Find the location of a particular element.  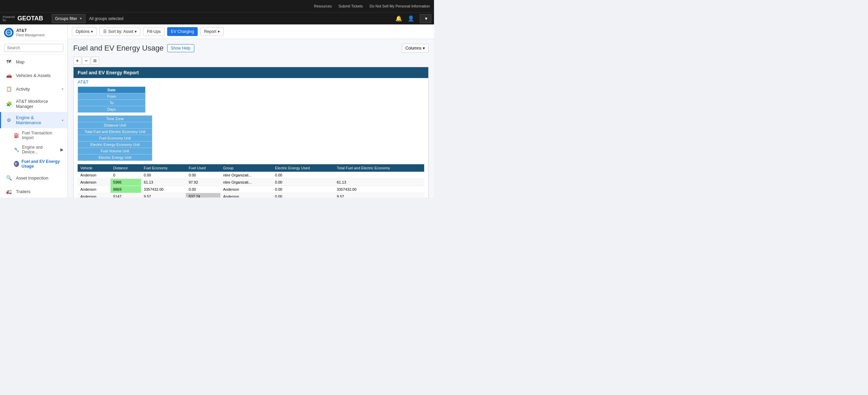

report-org: AT&T is located at coordinates (251, 82).